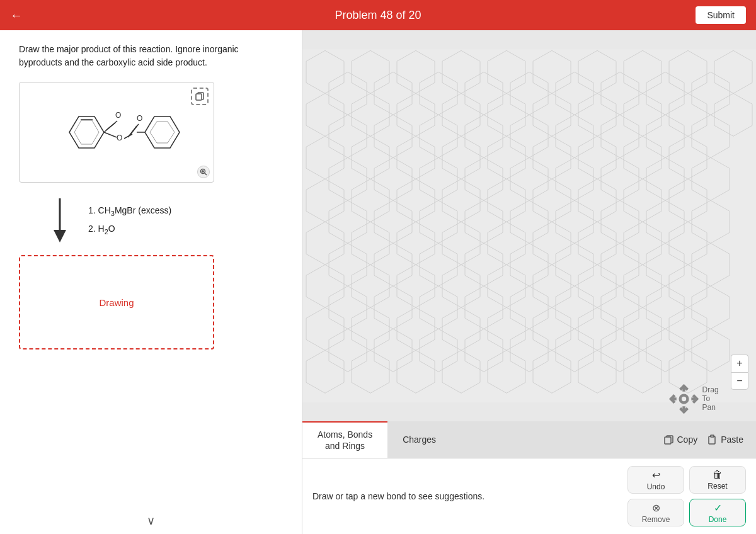 This screenshot has height=534, width=756. I want to click on reagent-1: 1. CH3MgBr (excess), so click(130, 212).